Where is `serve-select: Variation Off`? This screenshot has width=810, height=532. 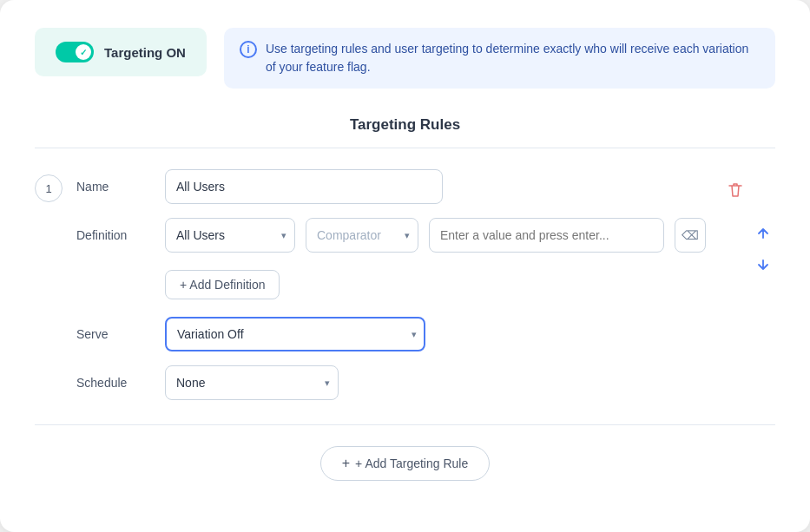
serve-select: Variation Off is located at coordinates (295, 334).